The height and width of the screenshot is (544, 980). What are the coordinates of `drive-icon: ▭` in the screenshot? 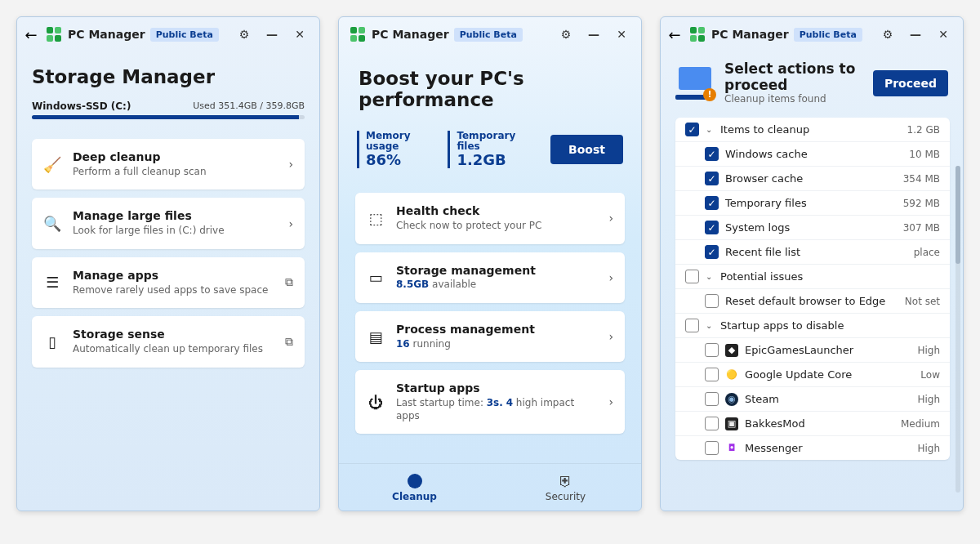 It's located at (376, 278).